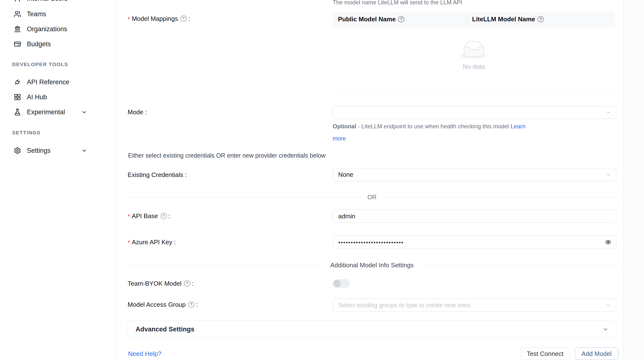 The height and width of the screenshot is (360, 644). What do you see at coordinates (342, 284) in the screenshot?
I see `team-byok-toggle` at bounding box center [342, 284].